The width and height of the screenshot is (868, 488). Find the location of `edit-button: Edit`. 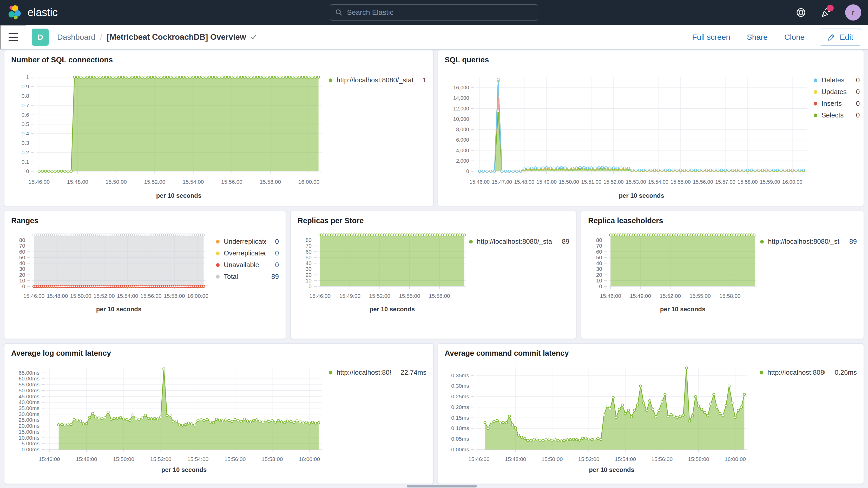

edit-button: Edit is located at coordinates (840, 37).